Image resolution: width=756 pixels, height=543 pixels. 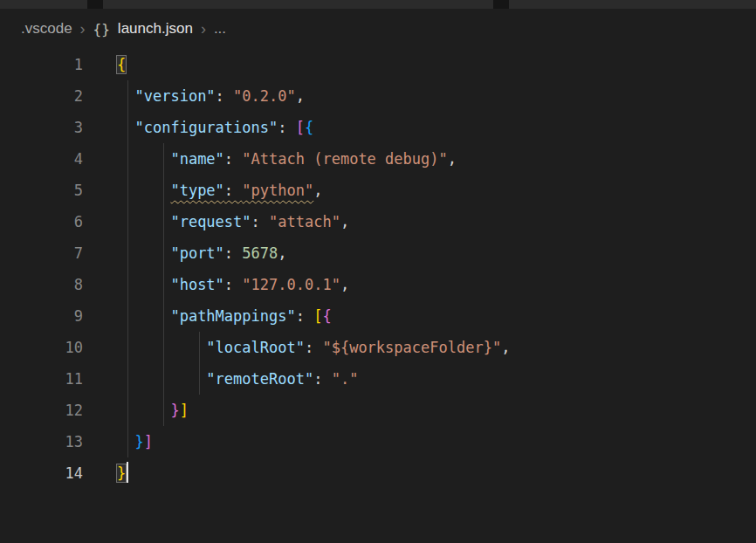 What do you see at coordinates (292, 285) in the screenshot?
I see `token-str: "127.0.0.1"` at bounding box center [292, 285].